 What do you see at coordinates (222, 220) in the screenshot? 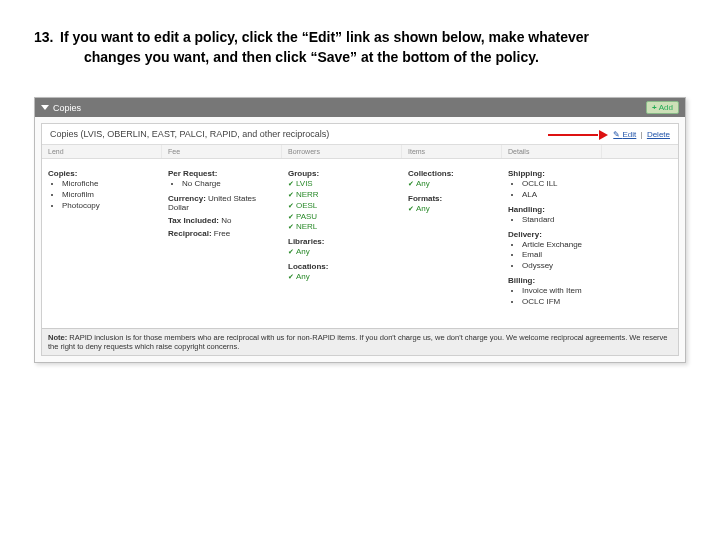
I see `tax-heading: Tax Included: No` at bounding box center [222, 220].